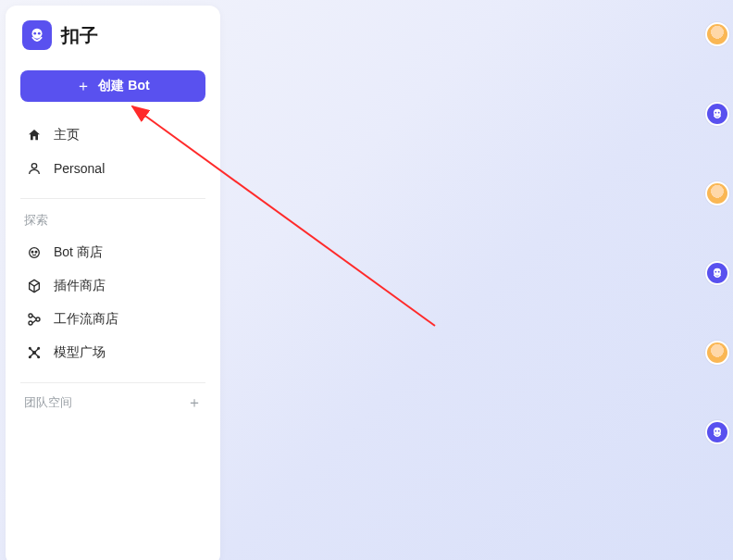  Describe the element at coordinates (78, 253) in the screenshot. I see `sidebar-item-label: Bot 商店` at that location.